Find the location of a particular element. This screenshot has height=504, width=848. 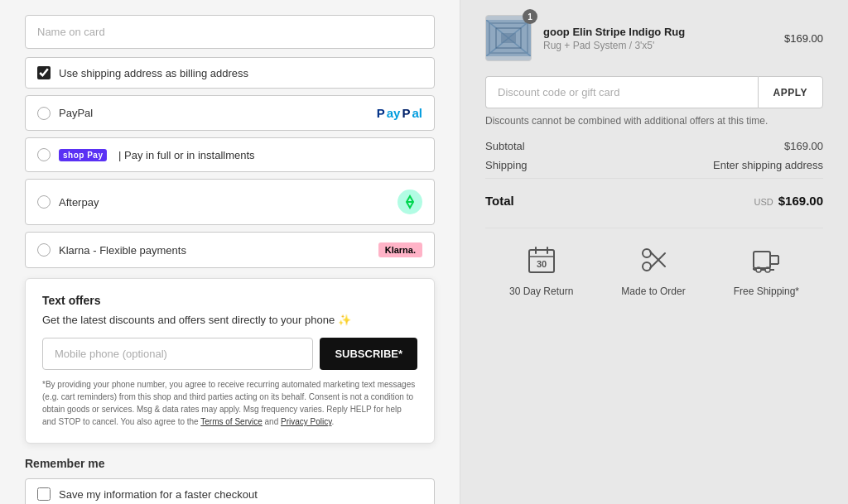

feature-made-to-order-label: Made to Order is located at coordinates (653, 291).